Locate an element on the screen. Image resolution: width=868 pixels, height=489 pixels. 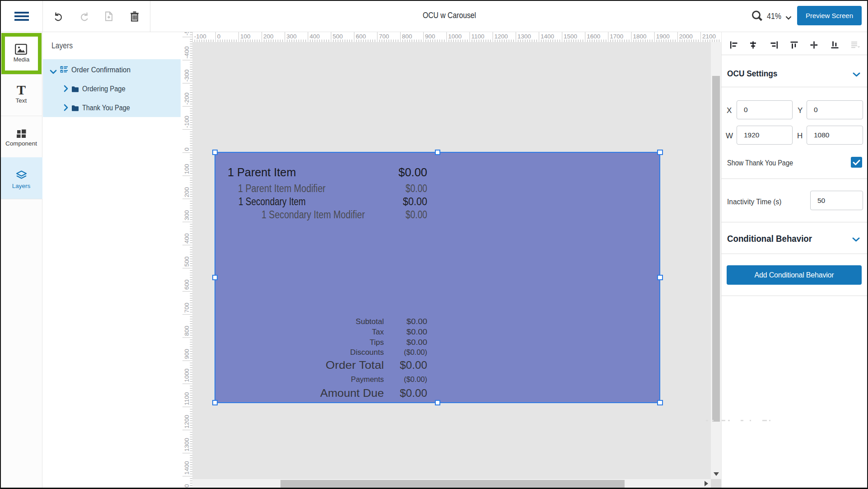
svg-text: -500 is located at coordinates (187, 33).